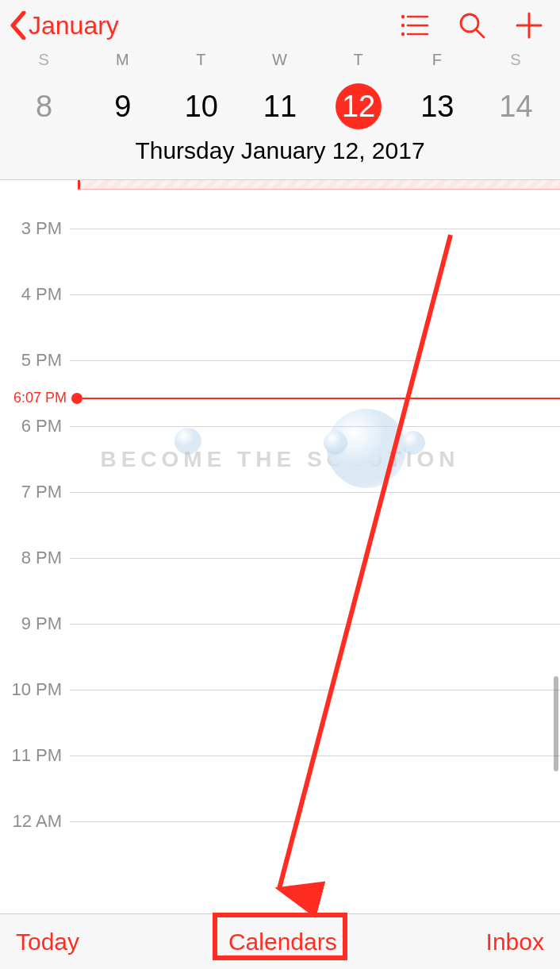  What do you see at coordinates (44, 106) in the screenshot?
I see `day-number: 8` at bounding box center [44, 106].